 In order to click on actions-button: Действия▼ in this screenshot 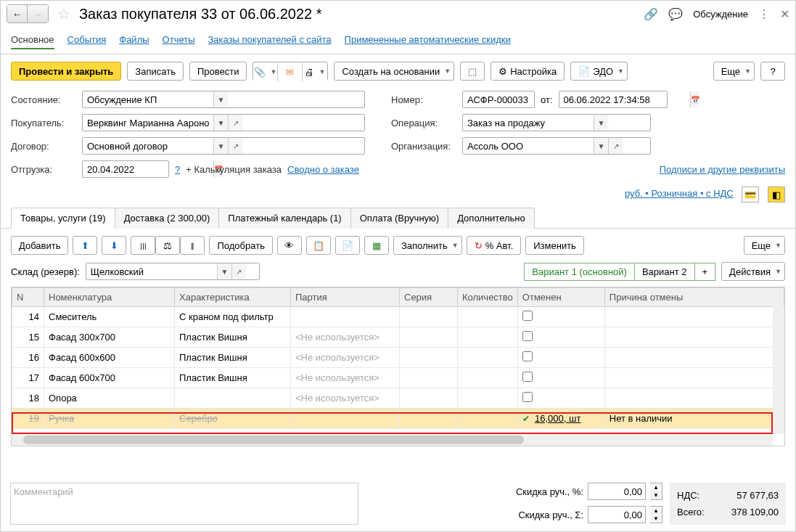, I will do `click(753, 271)`.